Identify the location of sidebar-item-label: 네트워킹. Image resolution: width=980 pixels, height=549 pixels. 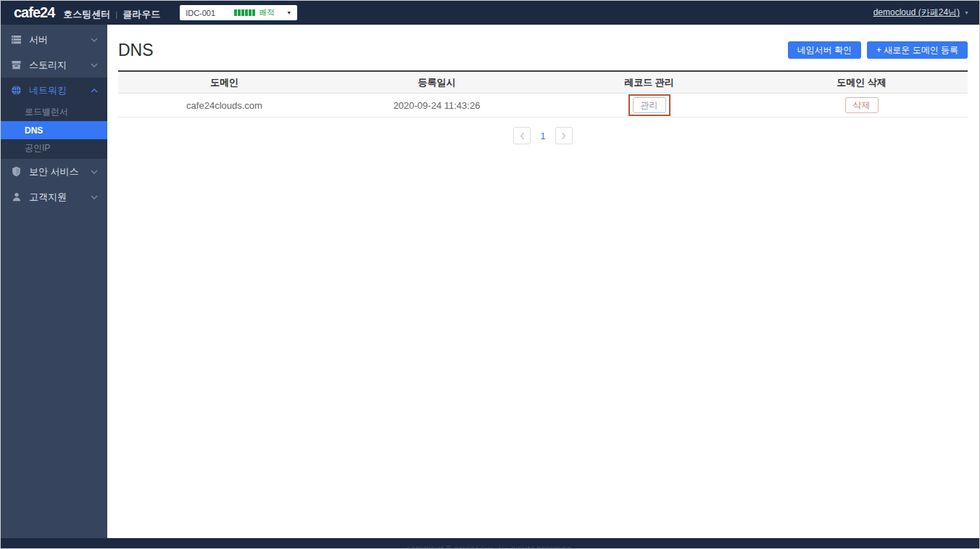
(59, 91).